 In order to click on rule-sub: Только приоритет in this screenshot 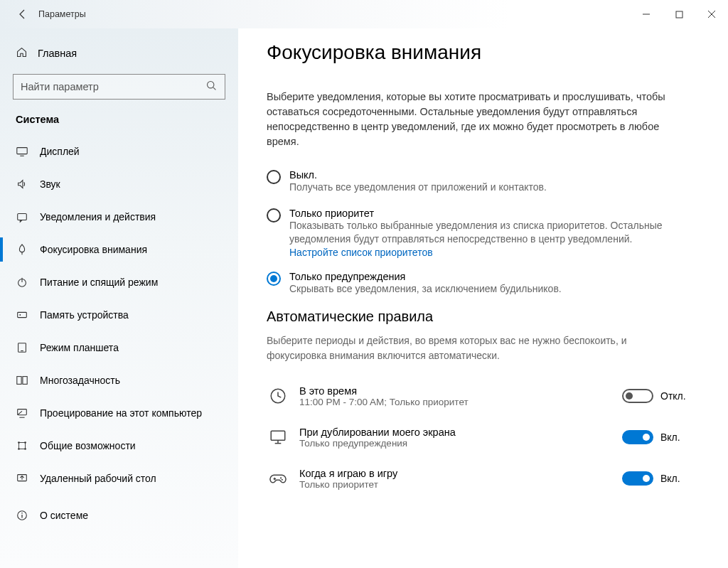, I will do `click(456, 485)`.